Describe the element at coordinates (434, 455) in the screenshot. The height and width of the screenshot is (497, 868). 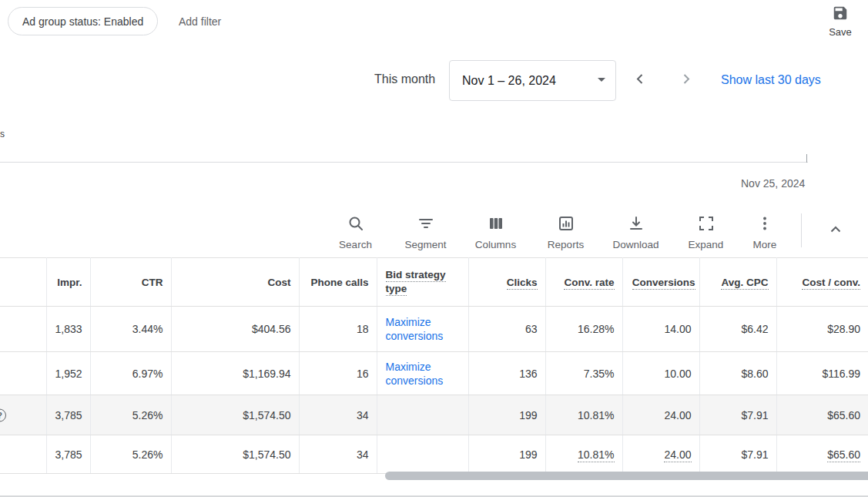
I see `table-total-row: 3,785 5.26% $1,574.50 34 199 10.81% 24.0…` at that location.